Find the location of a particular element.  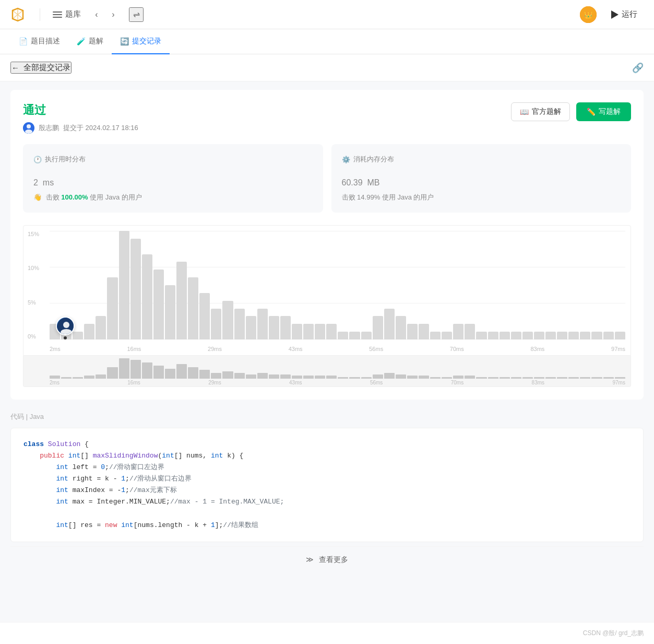

code-line-3: int left = 0;//滑动窗口左边界 is located at coordinates (327, 467).